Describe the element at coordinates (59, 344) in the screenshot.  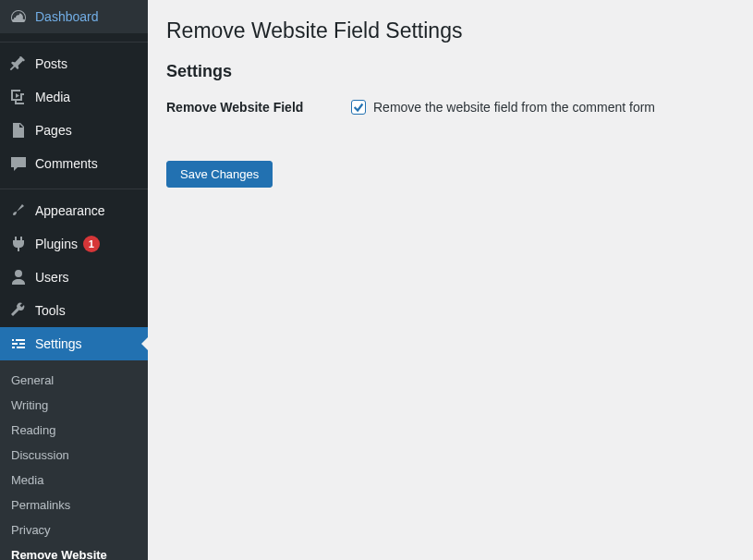
I see `sidebar-item-label: Settings` at that location.